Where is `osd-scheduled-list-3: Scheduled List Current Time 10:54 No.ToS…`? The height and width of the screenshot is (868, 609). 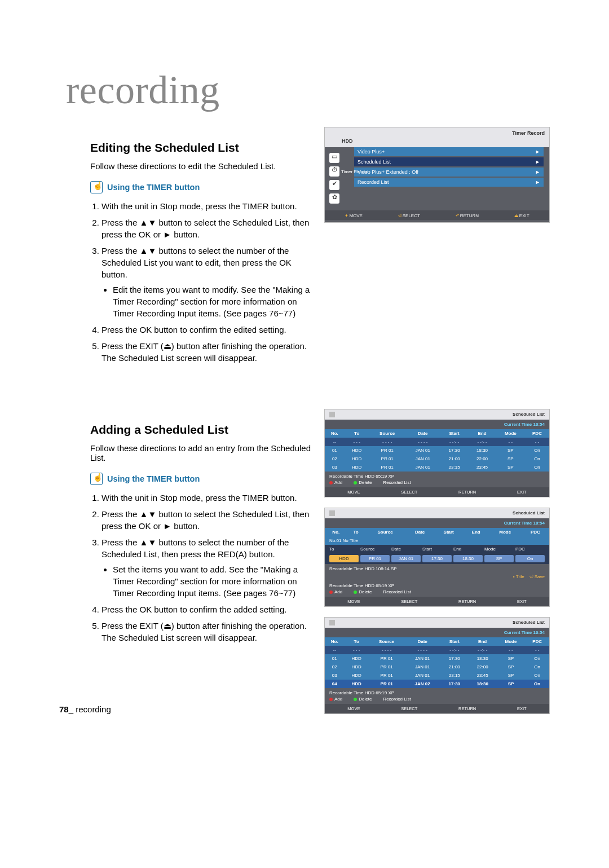
osd-scheduled-list-3: Scheduled List Current Time 10:54 No.ToS… is located at coordinates (437, 666).